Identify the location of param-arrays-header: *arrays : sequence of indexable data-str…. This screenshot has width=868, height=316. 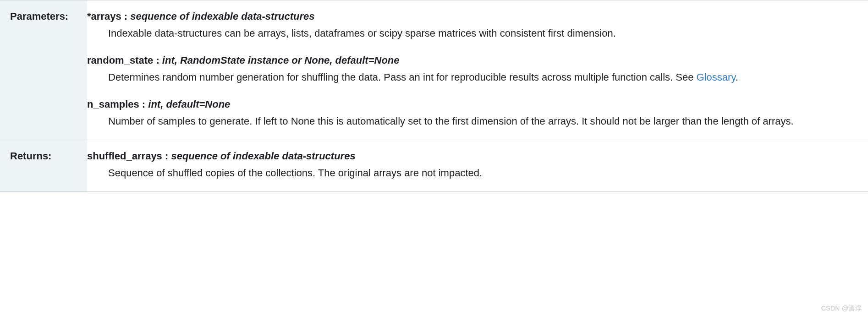
(471, 16).